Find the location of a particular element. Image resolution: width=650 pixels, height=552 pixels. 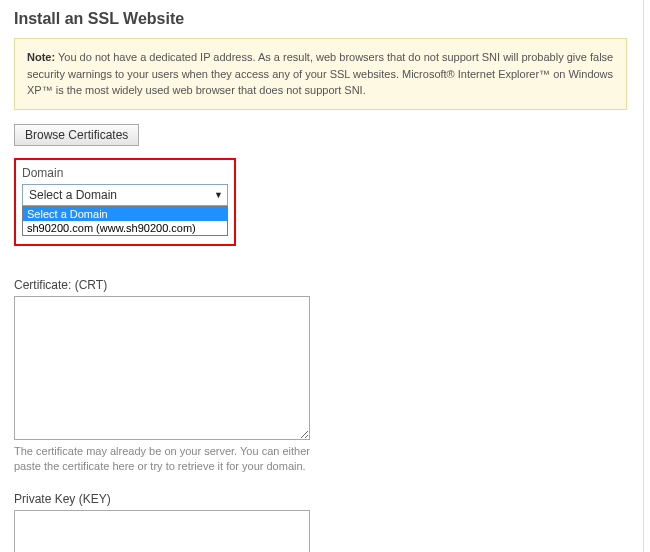

chevron-down-icon: ▼ is located at coordinates (218, 195).